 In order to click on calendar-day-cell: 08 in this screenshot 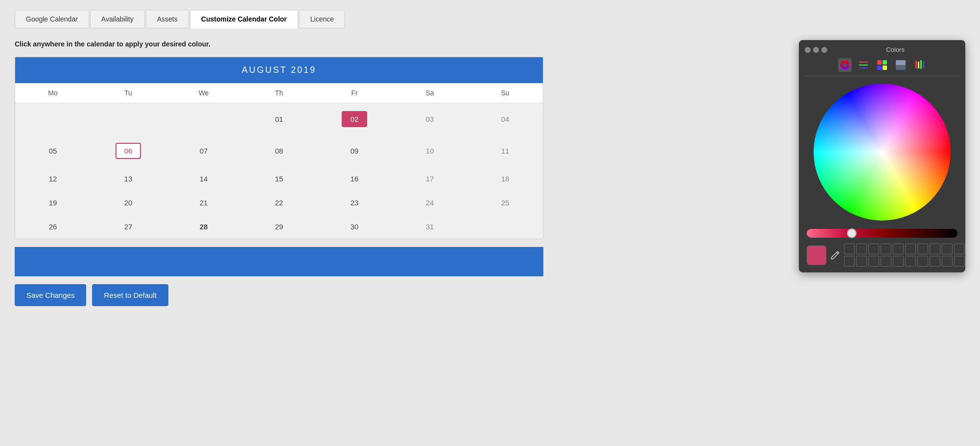, I will do `click(279, 151)`.